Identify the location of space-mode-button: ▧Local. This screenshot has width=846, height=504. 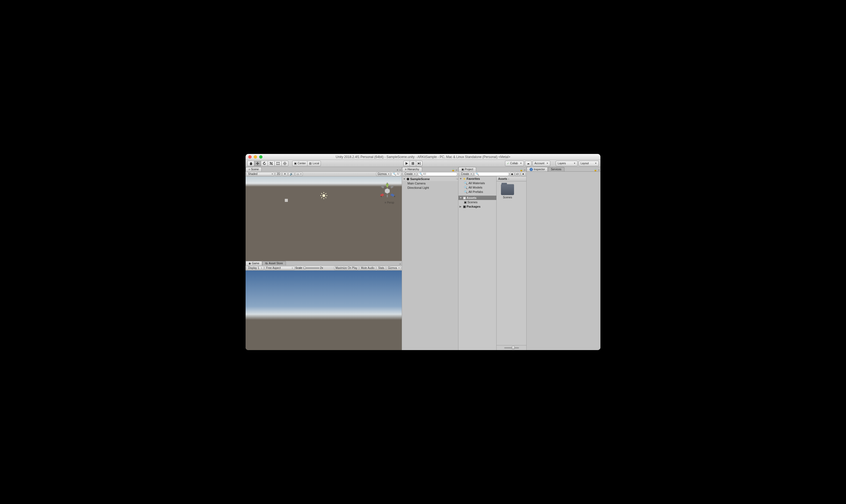
(314, 163).